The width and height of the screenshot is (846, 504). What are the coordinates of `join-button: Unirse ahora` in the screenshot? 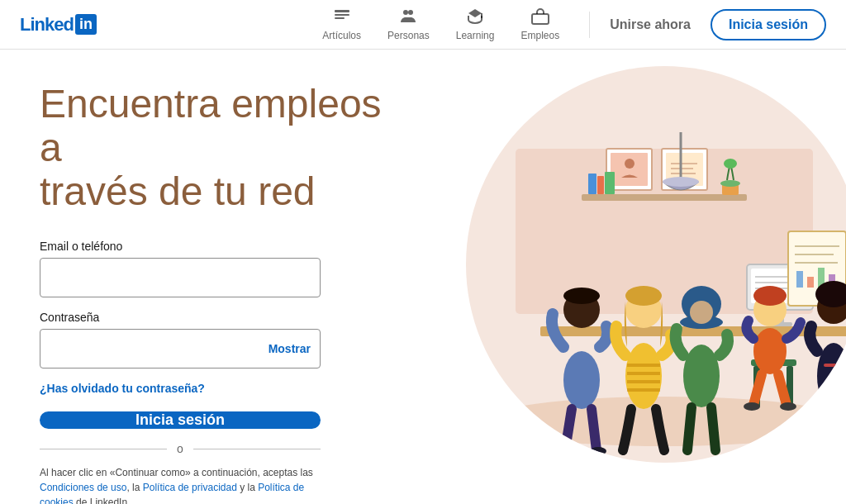 It's located at (650, 25).